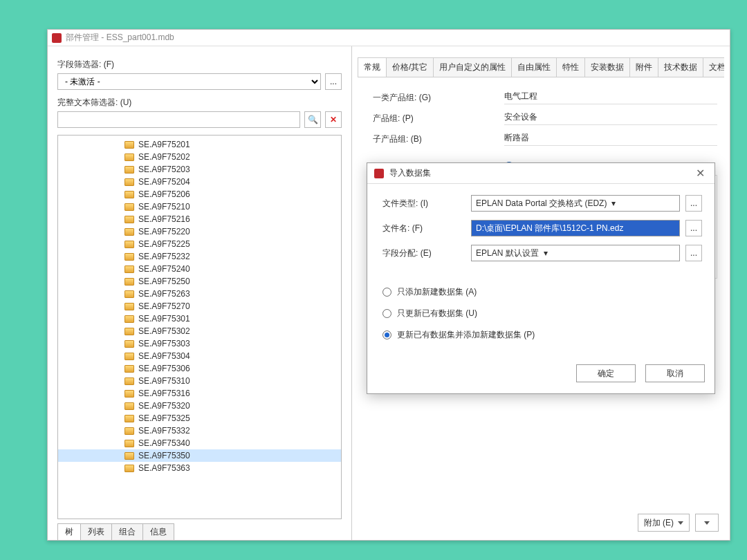  What do you see at coordinates (199, 102) in the screenshot?
I see `fulltext-filter-label: 完整文本筛选器: (U)` at bounding box center [199, 102].